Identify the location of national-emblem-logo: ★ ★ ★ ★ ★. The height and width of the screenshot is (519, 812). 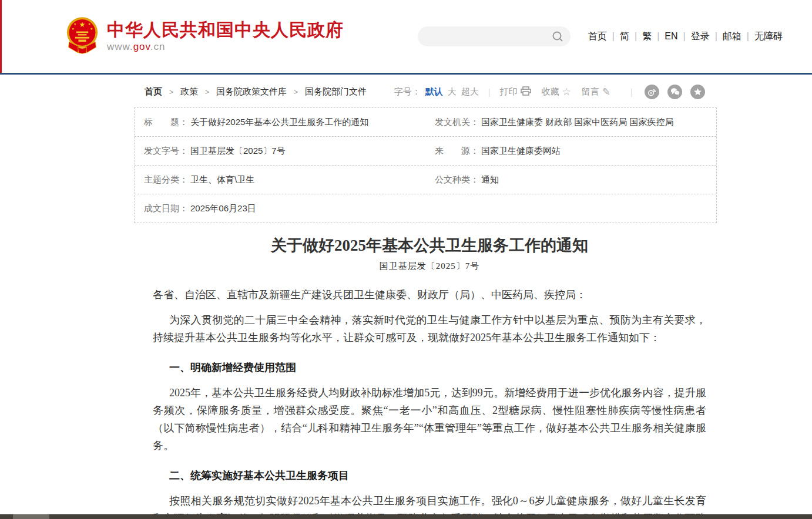
(82, 36).